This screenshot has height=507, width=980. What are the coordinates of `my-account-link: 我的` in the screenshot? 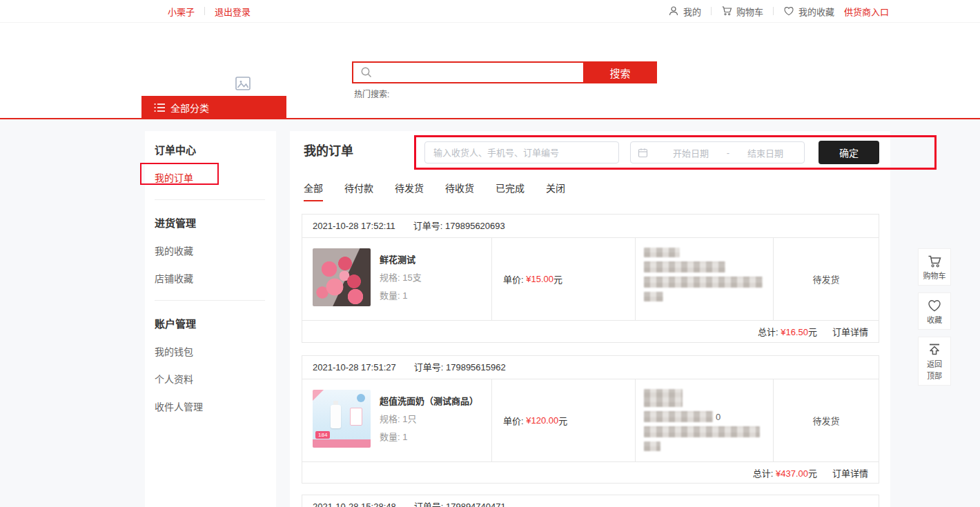 It's located at (685, 11).